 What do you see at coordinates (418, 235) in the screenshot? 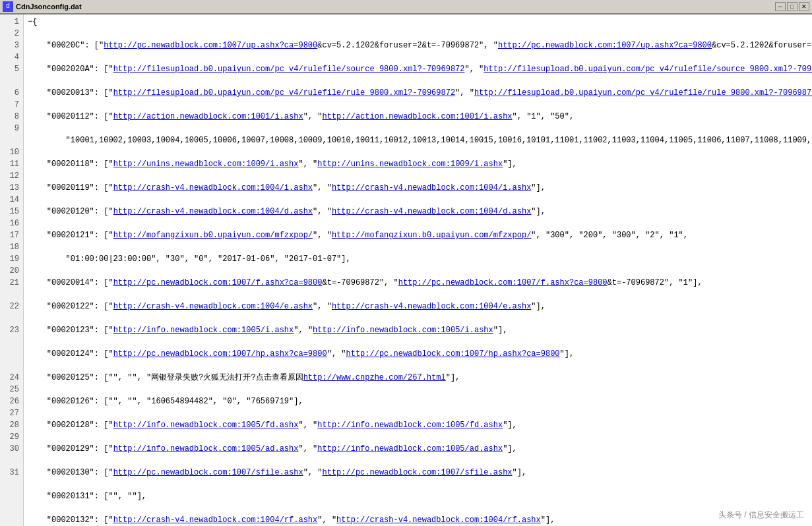
I see `line-content: "00020121": ["http://mofangzixun.b0.upai…` at bounding box center [418, 235].